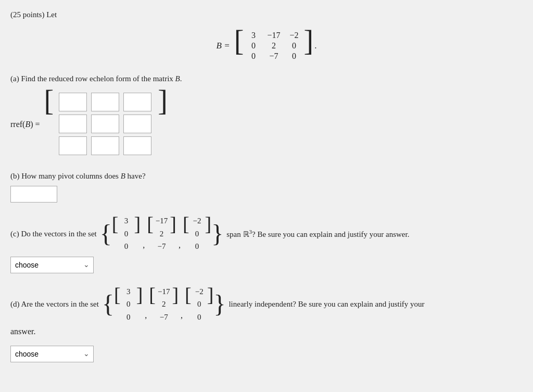  What do you see at coordinates (129, 305) in the screenshot?
I see `vec-d-1-entries: 3 0 0` at bounding box center [129, 305].